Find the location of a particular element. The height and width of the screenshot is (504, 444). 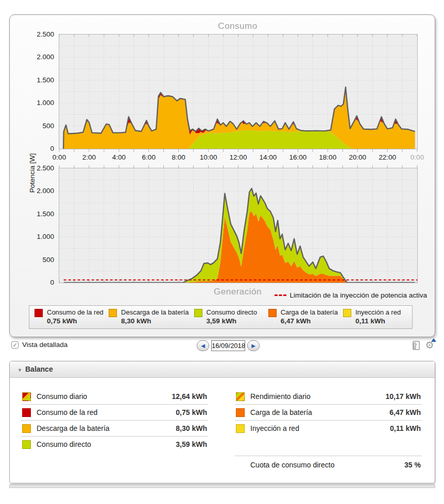

balance-row-battery-discharge: Descarga de la batería 8,30 kWh is located at coordinates (114, 428).